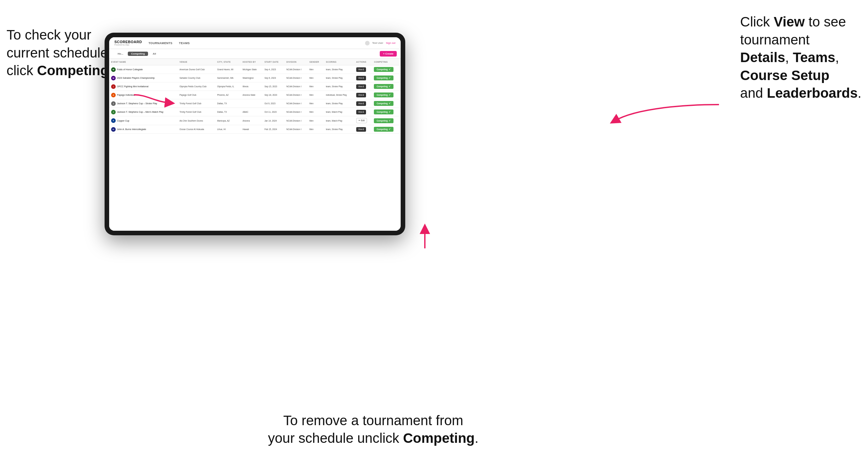  What do you see at coordinates (386, 62) in the screenshot?
I see `col-competing: COMPETING` at bounding box center [386, 62].